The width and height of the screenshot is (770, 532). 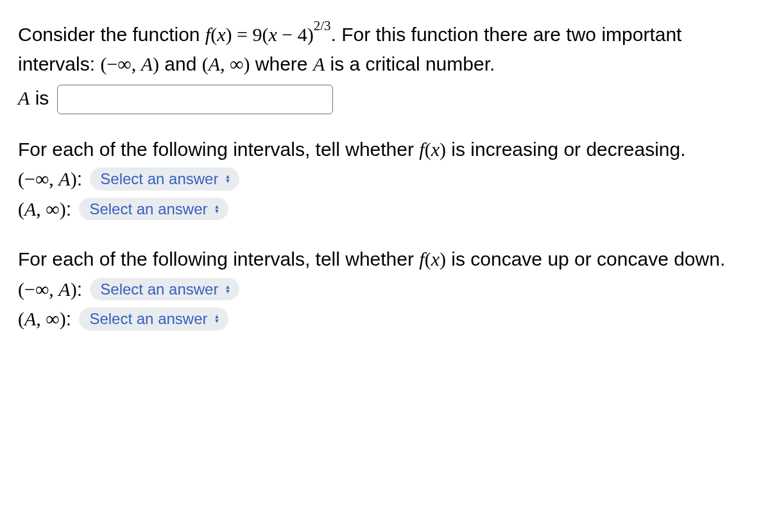 I want to click on minus: −, so click(x=287, y=35).